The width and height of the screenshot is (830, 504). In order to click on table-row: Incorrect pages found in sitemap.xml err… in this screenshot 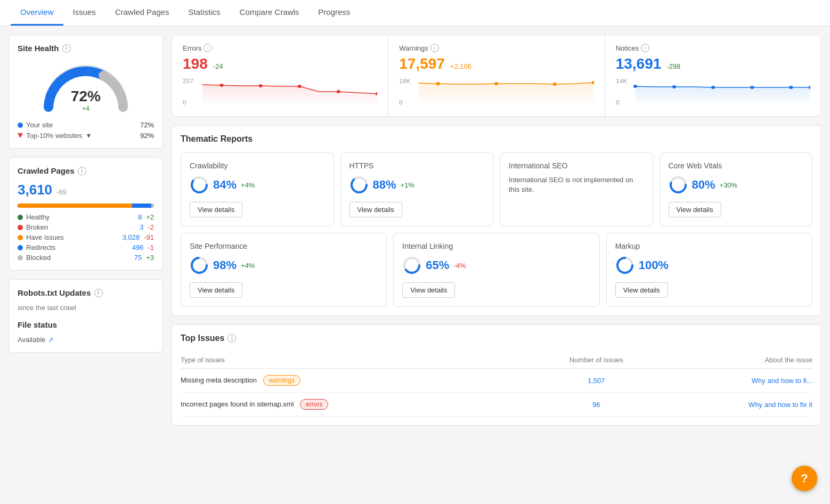, I will do `click(497, 405)`.